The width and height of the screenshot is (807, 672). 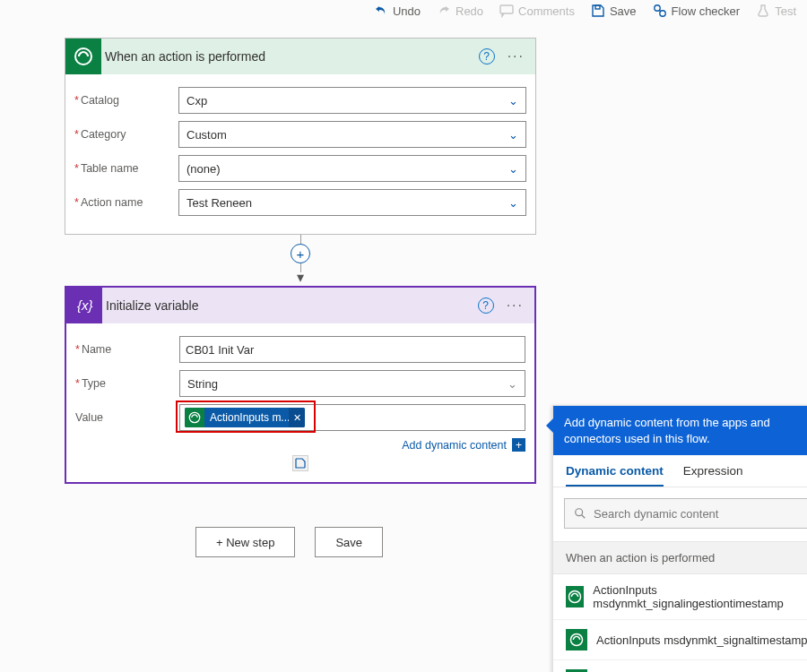 What do you see at coordinates (352, 383) in the screenshot?
I see `type-dropdown: String⌄` at bounding box center [352, 383].